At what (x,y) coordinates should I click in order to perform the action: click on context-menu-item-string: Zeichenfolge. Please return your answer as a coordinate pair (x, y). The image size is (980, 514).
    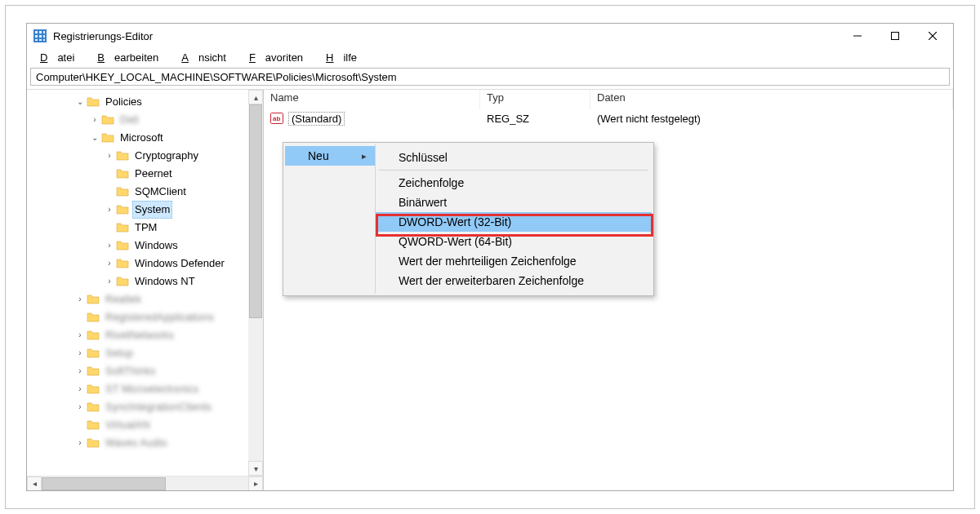
    Looking at the image, I should click on (514, 183).